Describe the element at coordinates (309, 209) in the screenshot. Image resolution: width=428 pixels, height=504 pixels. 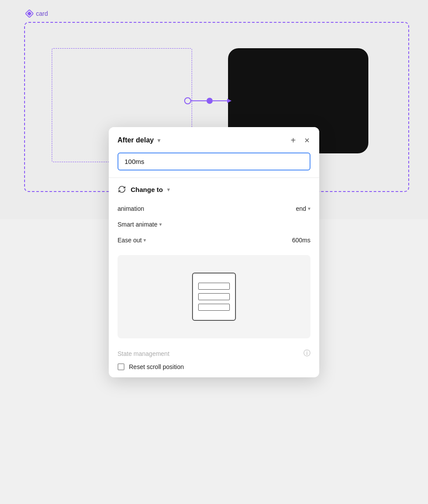
I see `animation-chevron: ▾` at that location.